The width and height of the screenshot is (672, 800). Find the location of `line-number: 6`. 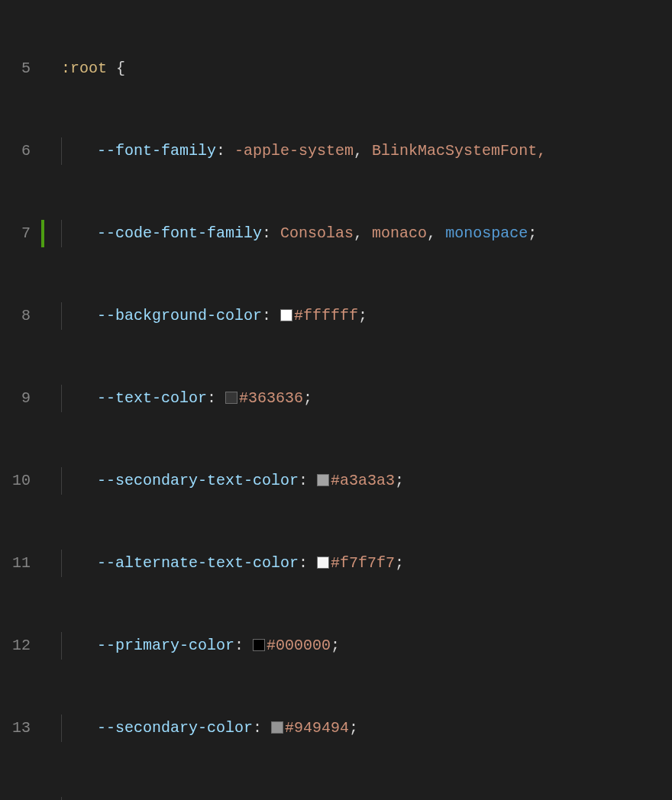

line-number: 6 is located at coordinates (15, 151).